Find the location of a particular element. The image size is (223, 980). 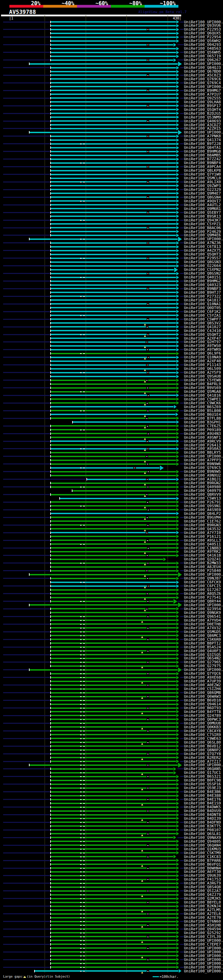

hit-label: UniRef100_C4J410 is located at coordinates (203, 331).